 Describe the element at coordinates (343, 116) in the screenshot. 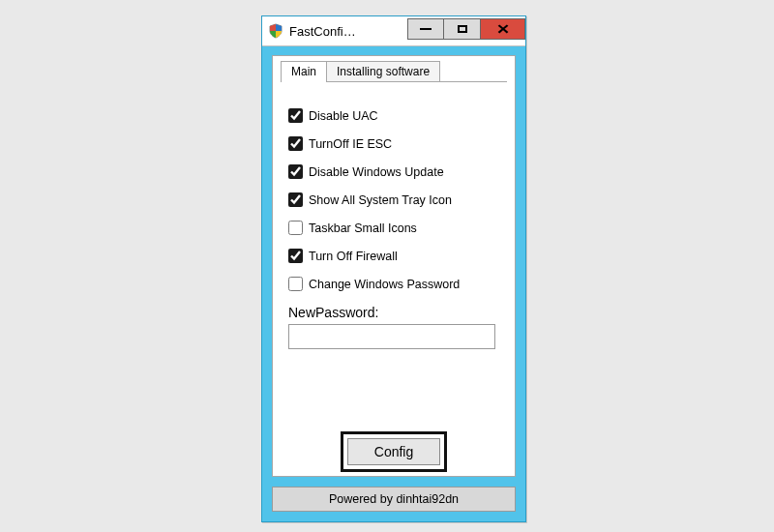

I see `label-disable-uac: Disable UAC` at that location.